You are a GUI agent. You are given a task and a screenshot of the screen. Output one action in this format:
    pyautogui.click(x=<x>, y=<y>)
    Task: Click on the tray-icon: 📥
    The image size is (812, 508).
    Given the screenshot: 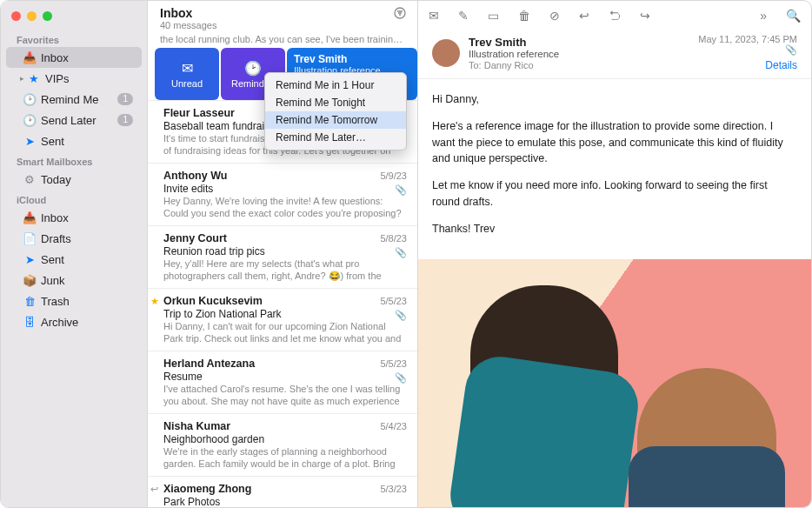 What is the action you would take?
    pyautogui.click(x=30, y=57)
    